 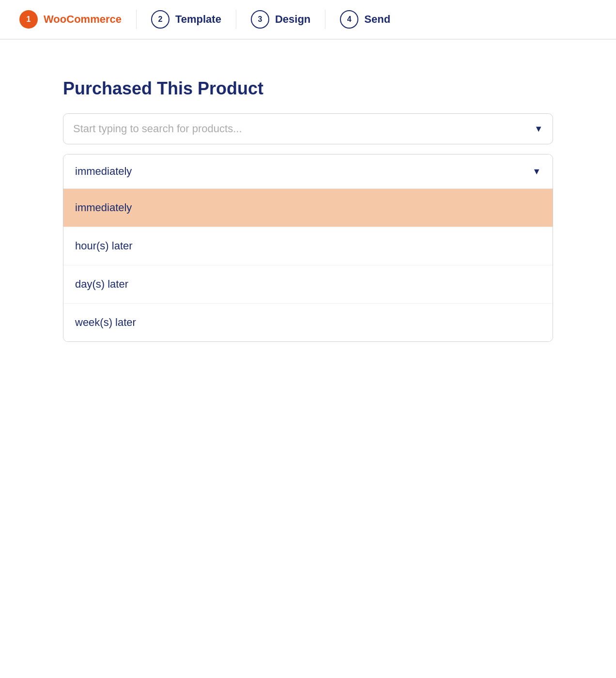 What do you see at coordinates (77, 19) in the screenshot?
I see `step-woocommerce: 1 WooCommerce` at bounding box center [77, 19].